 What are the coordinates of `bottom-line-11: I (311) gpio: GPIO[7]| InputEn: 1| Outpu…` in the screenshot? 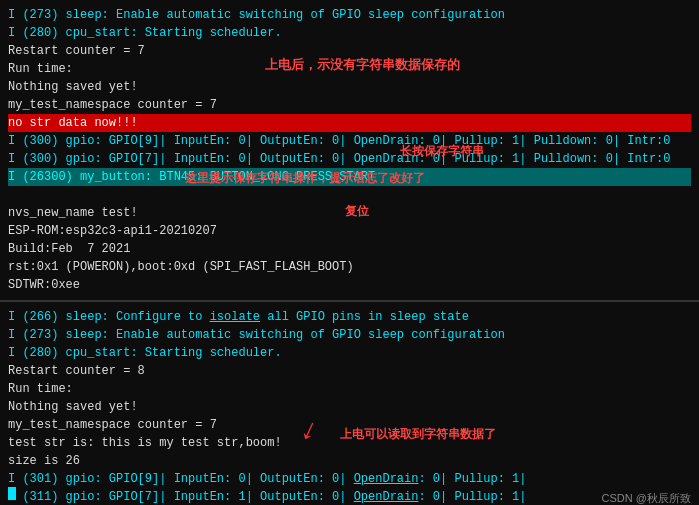 It's located at (350, 496).